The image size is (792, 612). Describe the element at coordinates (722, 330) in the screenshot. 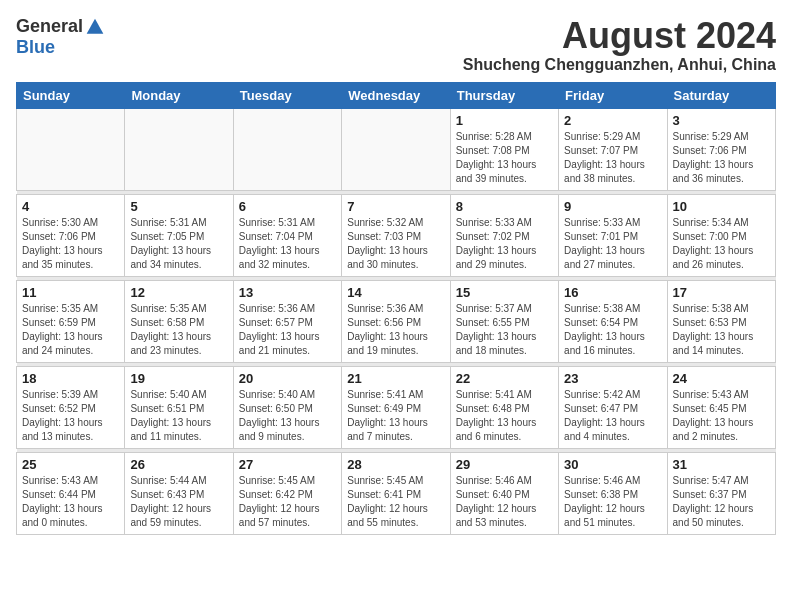

I see `day-info: Sunrise: 5:38 AM Sunset: 6:53 PM Dayligh…` at that location.